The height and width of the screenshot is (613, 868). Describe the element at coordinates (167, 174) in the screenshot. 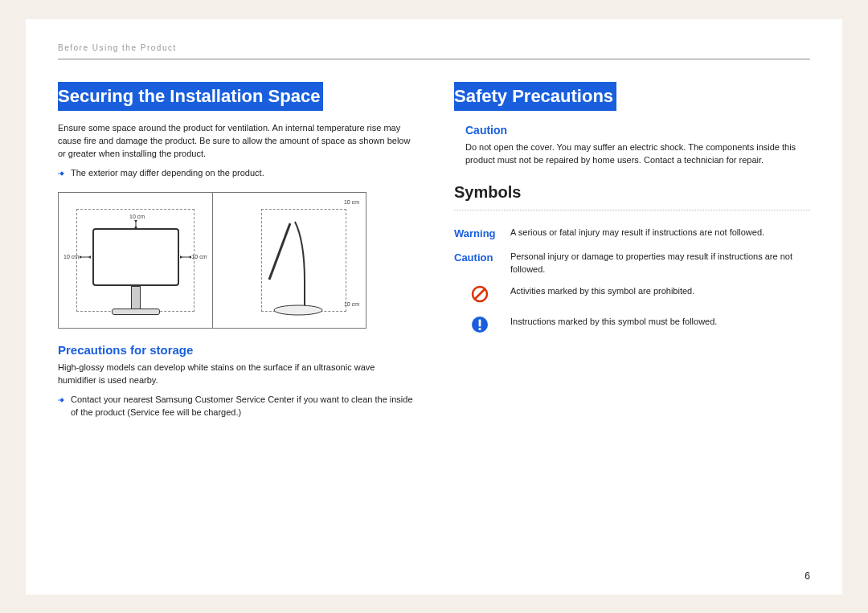

I see `note-text: The exterior may differ depending on the…` at that location.